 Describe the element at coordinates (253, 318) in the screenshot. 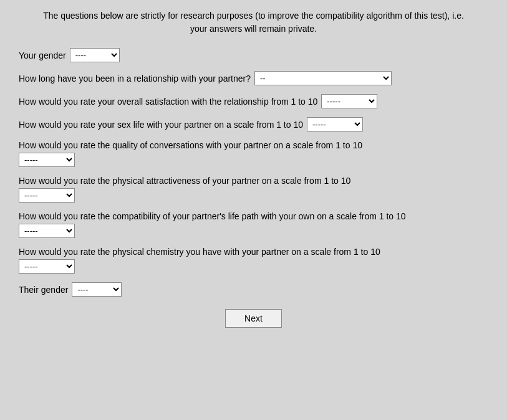

I see `next-button: Next` at that location.